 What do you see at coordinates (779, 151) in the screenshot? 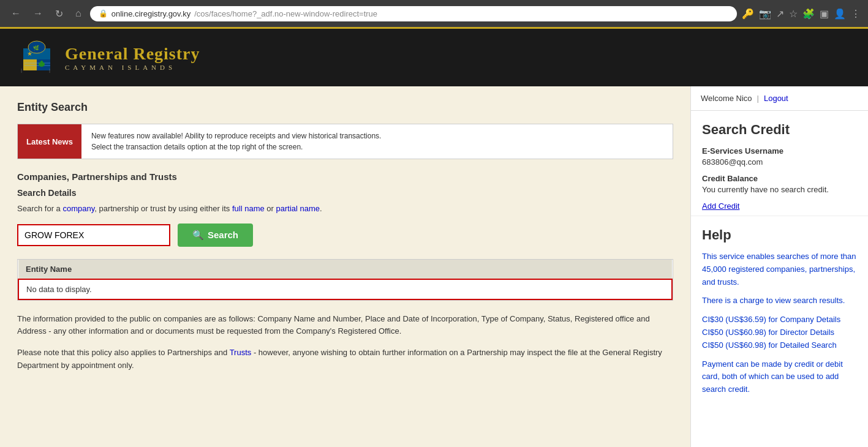
I see `eservices-label: E-Services Username` at bounding box center [779, 151].